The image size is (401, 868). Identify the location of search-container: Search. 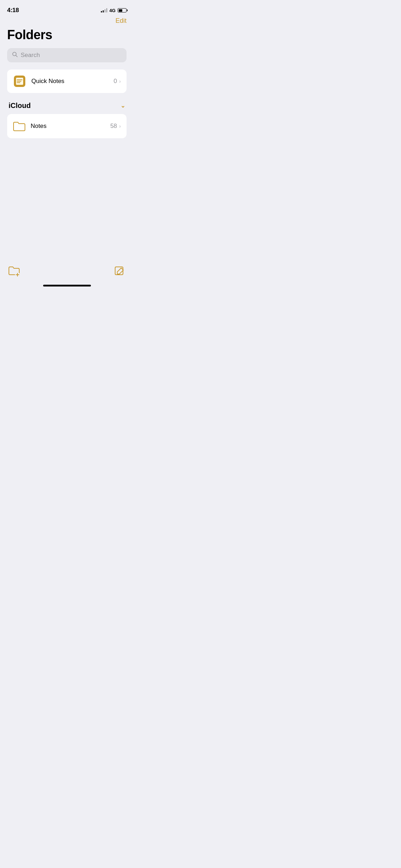
(67, 59).